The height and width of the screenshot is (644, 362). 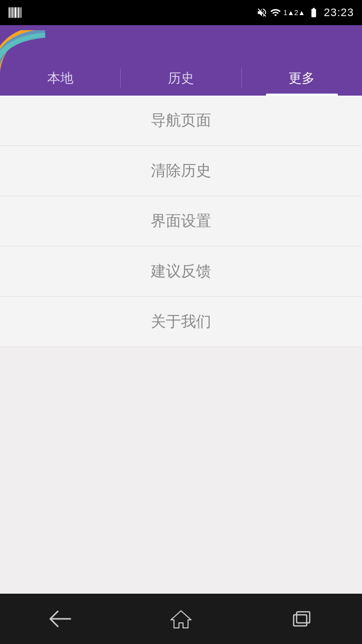 I want to click on menu-item-ui-settings: 界面设置, so click(x=181, y=221).